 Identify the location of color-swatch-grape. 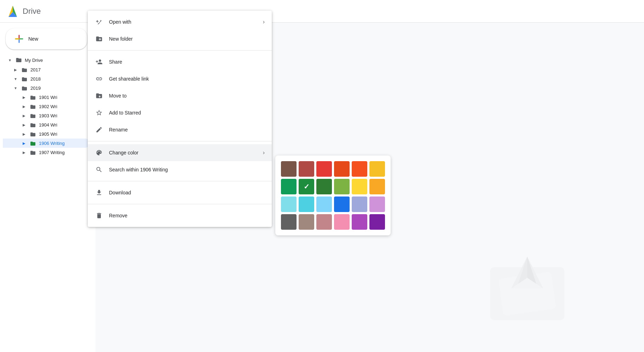
(360, 222).